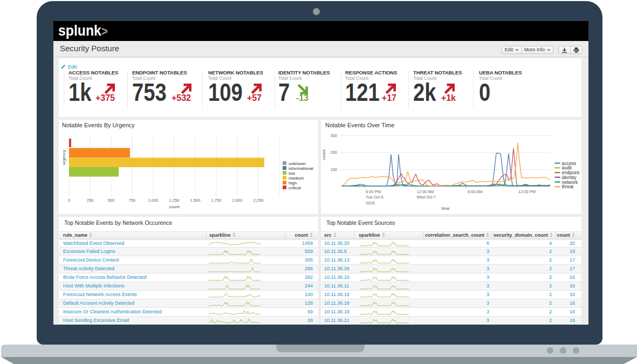 The height and width of the screenshot is (364, 637). Describe the element at coordinates (301, 168) in the screenshot. I see `svg-text: informational` at that location.